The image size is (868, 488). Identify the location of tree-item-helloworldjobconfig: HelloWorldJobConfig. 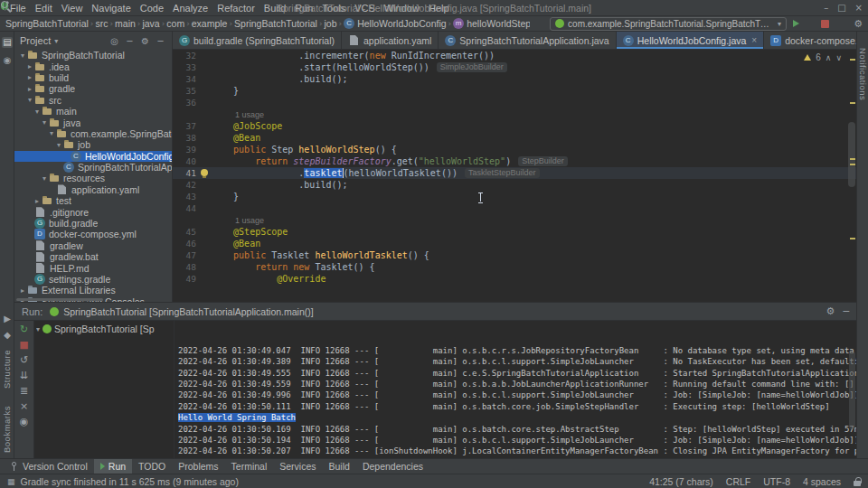
(93, 156).